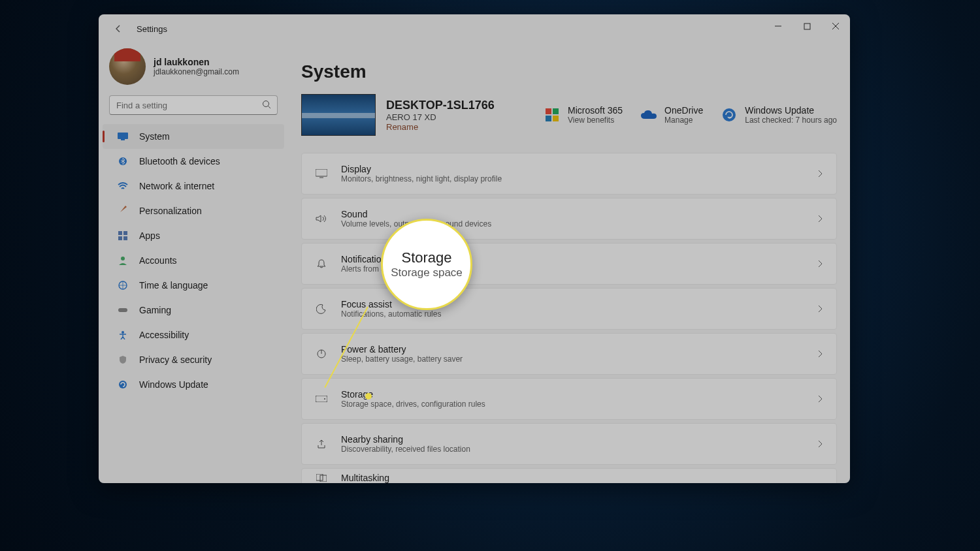  I want to click on bell-icon, so click(321, 264).